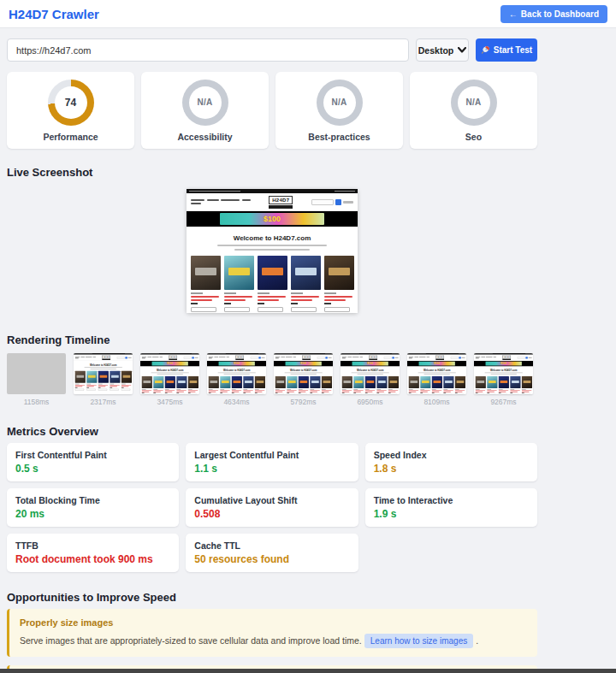  What do you see at coordinates (503, 402) in the screenshot?
I see `timeline-timestamp: 9267ms` at bounding box center [503, 402].